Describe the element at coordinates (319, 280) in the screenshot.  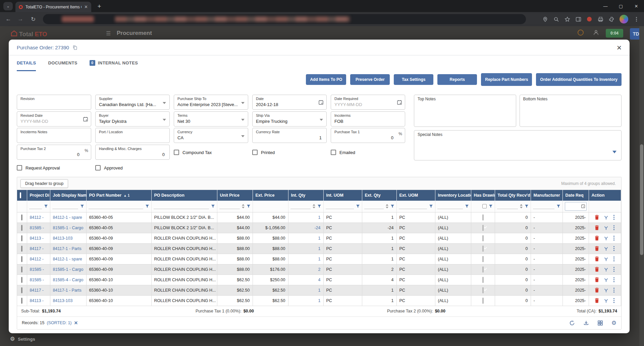
I see `table-row: 81585 - 81585-4 - Cargo 65360-40-10 ROLL…` at that location.